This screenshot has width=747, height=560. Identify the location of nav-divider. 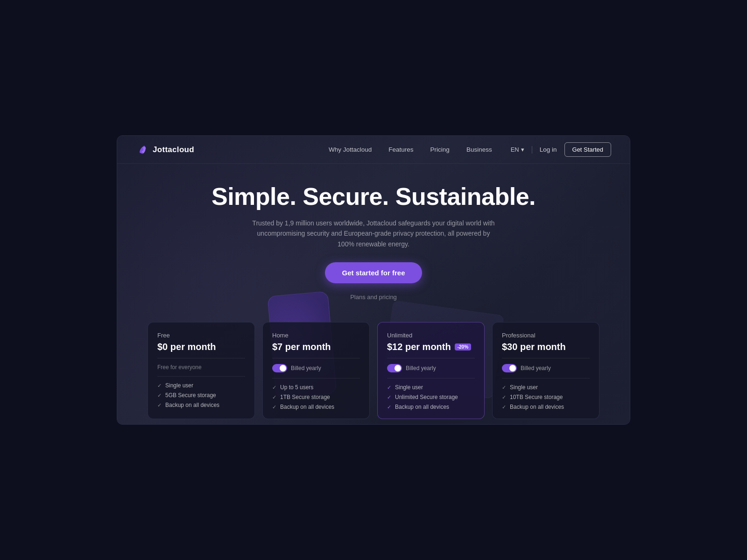
(532, 150).